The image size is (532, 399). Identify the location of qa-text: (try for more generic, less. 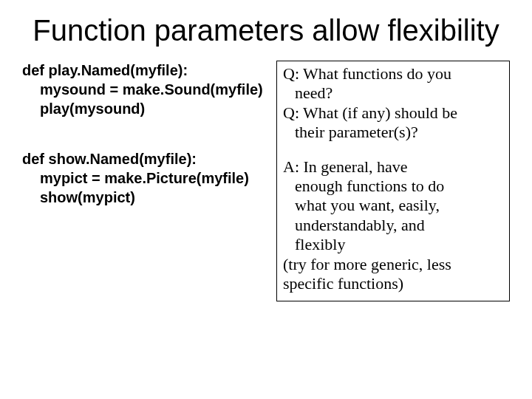
(393, 265).